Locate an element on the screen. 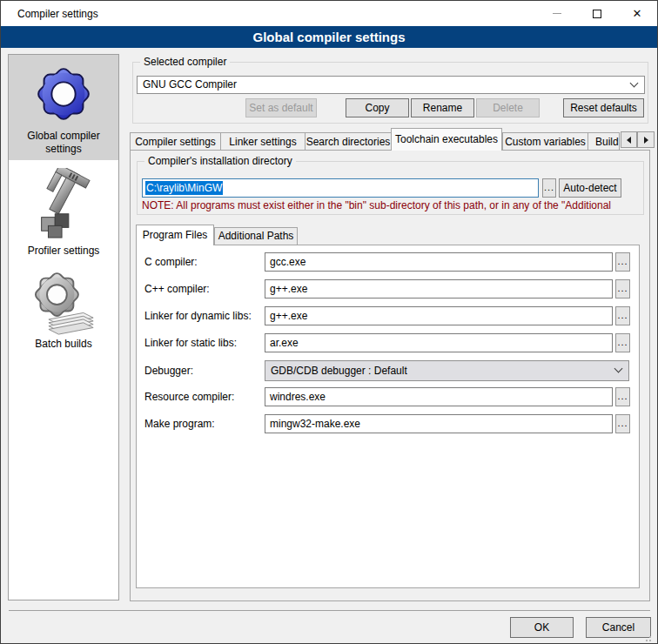 The image size is (658, 644). tab-program-files: Program Files is located at coordinates (175, 235).